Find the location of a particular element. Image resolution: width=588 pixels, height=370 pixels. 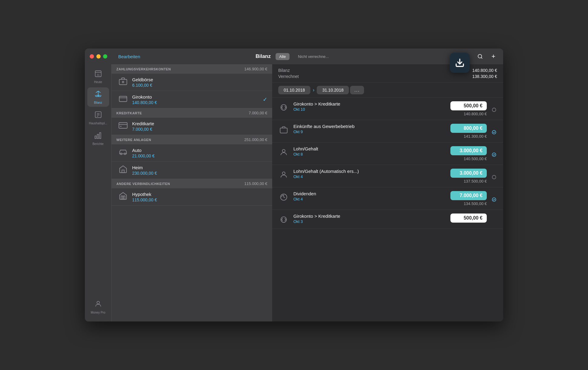

sidebar-item-berichte: Berichte is located at coordinates (98, 138).